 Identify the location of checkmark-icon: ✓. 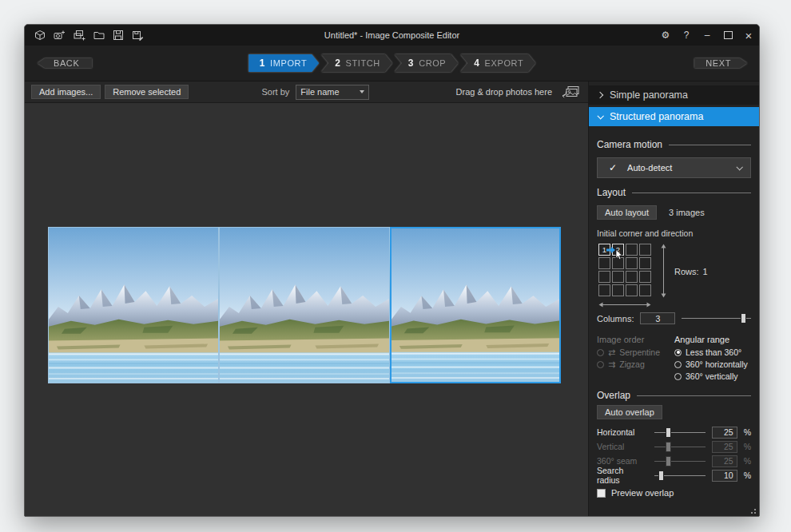
(613, 168).